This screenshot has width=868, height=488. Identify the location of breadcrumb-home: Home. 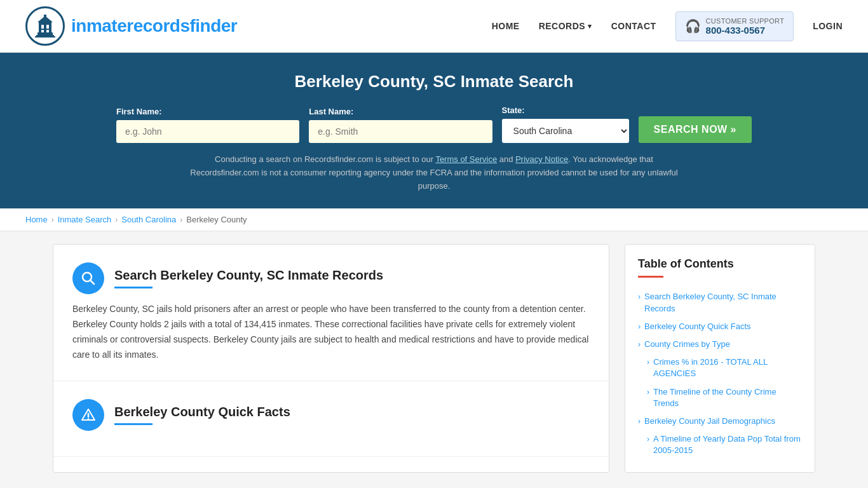
(37, 220).